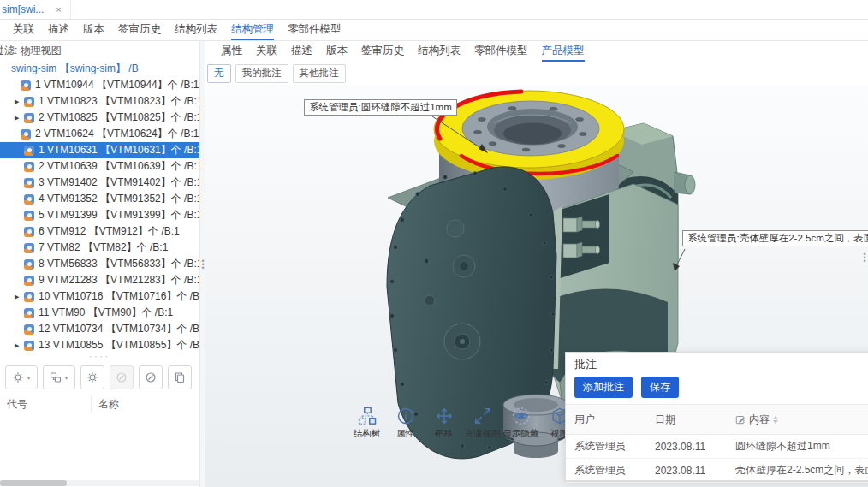 The height and width of the screenshot is (487, 868). I want to click on remove-circle-button, so click(151, 377).